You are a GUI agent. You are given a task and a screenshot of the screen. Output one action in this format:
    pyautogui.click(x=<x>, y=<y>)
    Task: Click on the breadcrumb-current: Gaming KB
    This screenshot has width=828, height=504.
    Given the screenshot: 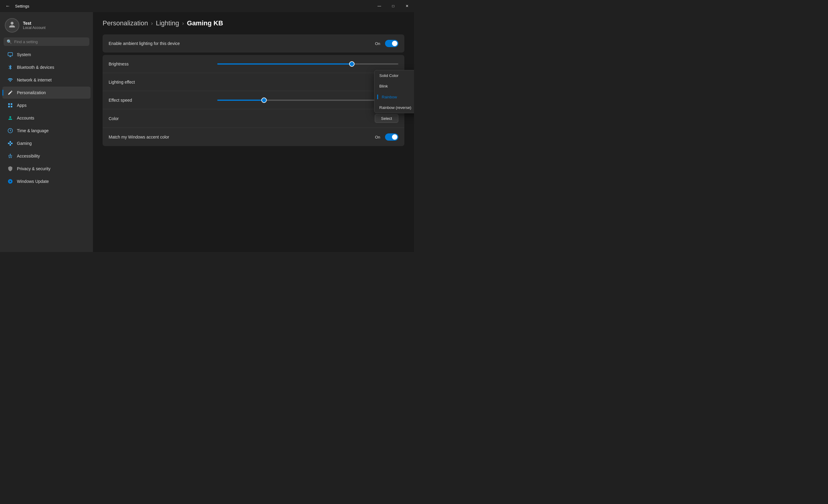 What is the action you would take?
    pyautogui.click(x=205, y=23)
    